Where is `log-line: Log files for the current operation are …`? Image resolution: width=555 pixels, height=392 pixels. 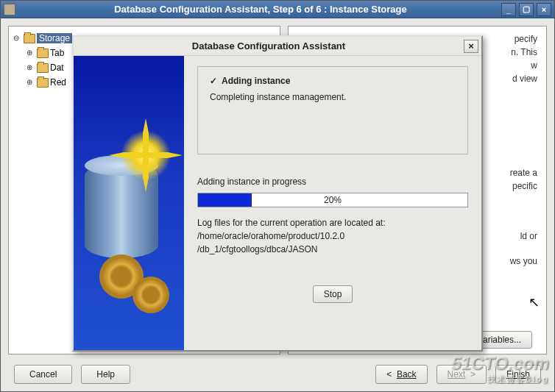 log-line: Log files for the current operation are … is located at coordinates (333, 223).